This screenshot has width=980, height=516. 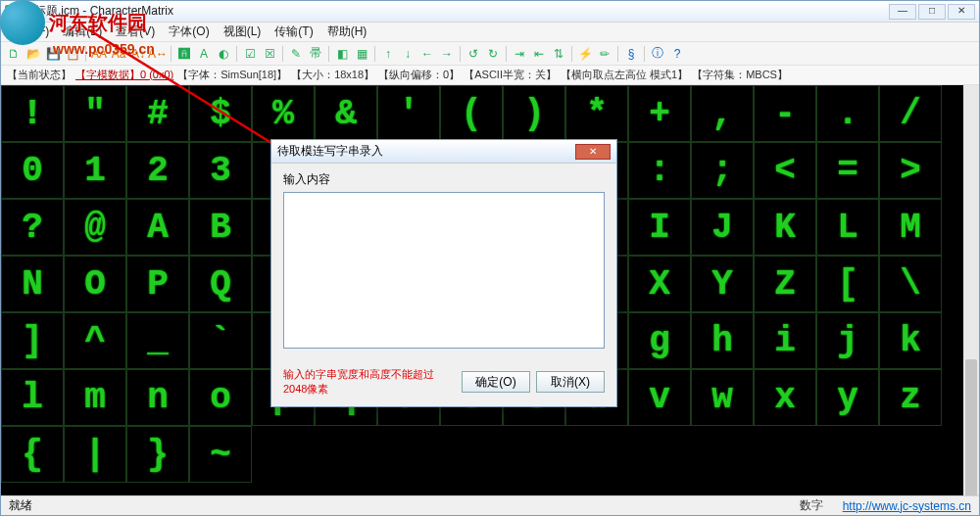 I want to click on close-button: ✕, so click(x=961, y=12).